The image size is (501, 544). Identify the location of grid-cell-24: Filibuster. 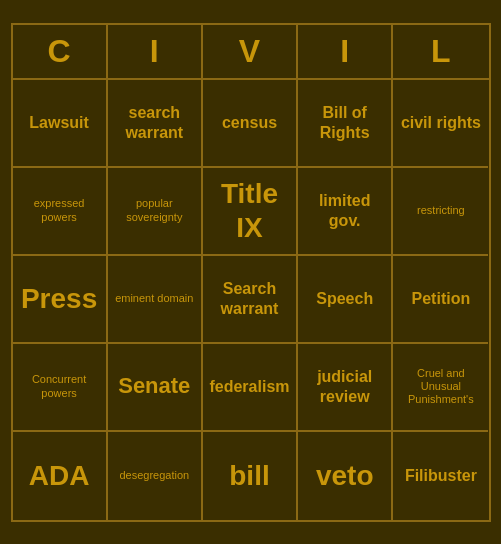
(440, 476).